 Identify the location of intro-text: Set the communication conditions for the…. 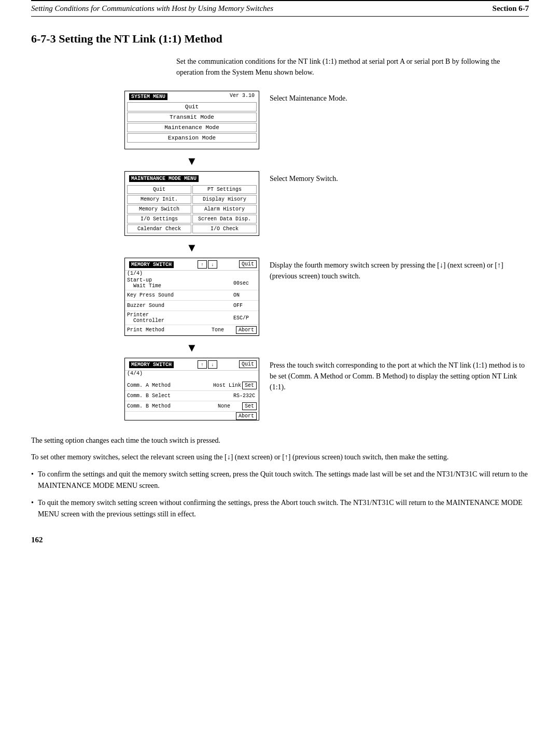
(353, 67).